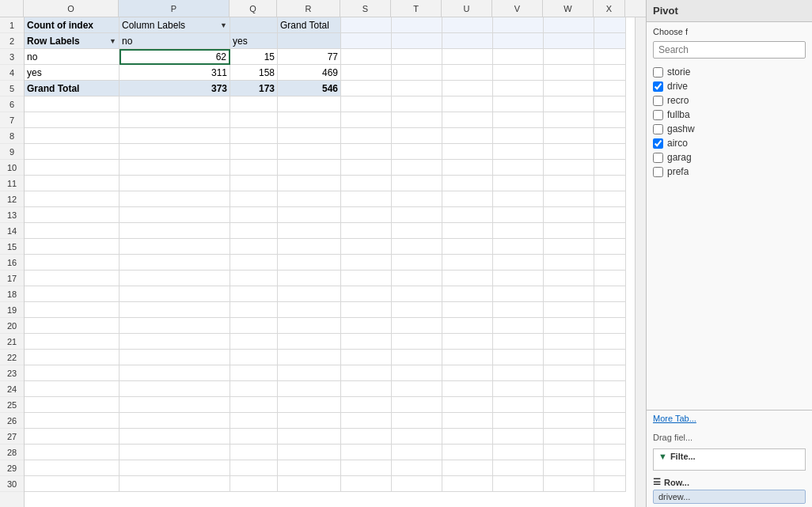  Describe the element at coordinates (417, 73) in the screenshot. I see `cell-T4` at that location.